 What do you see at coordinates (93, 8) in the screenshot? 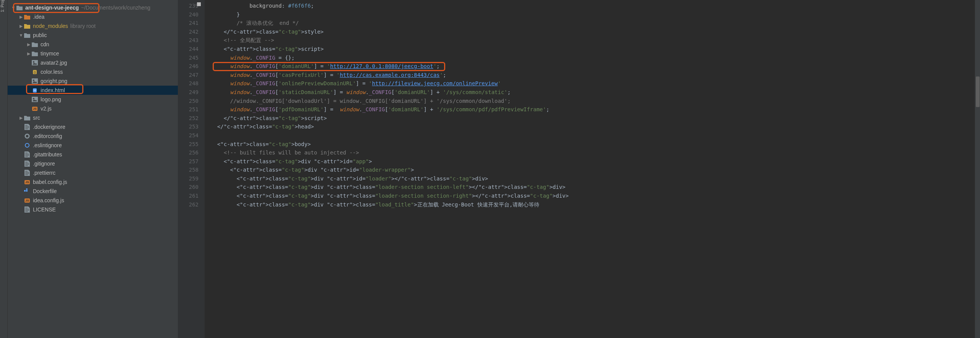
I see `project-root-row: ant-design-vue-jeecg ~/Documents/work/cu…` at bounding box center [93, 8].